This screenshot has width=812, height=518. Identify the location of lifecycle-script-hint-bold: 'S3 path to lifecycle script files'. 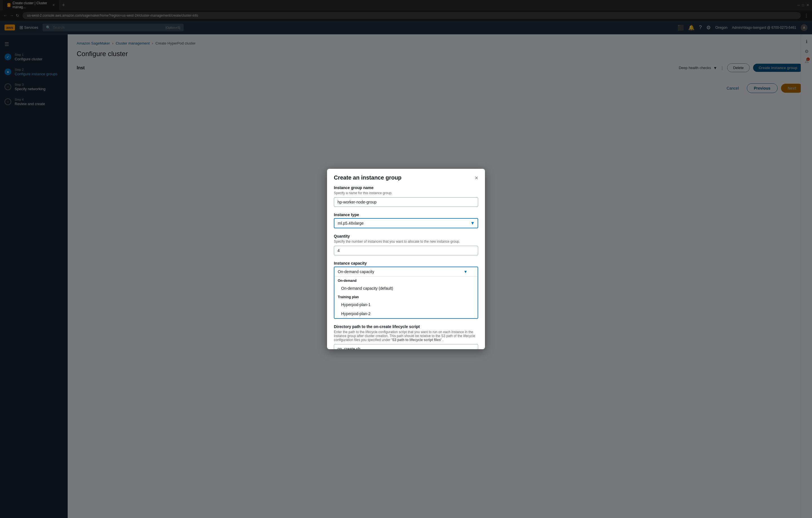
(416, 340).